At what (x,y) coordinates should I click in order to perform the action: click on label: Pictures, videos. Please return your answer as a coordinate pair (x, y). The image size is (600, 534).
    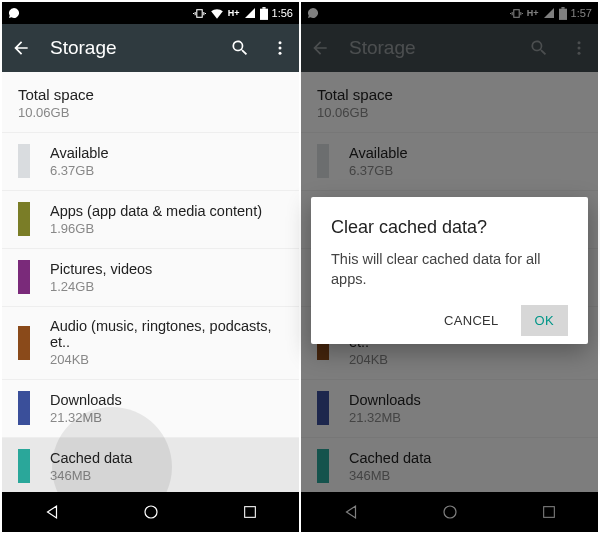
    Looking at the image, I should click on (101, 269).